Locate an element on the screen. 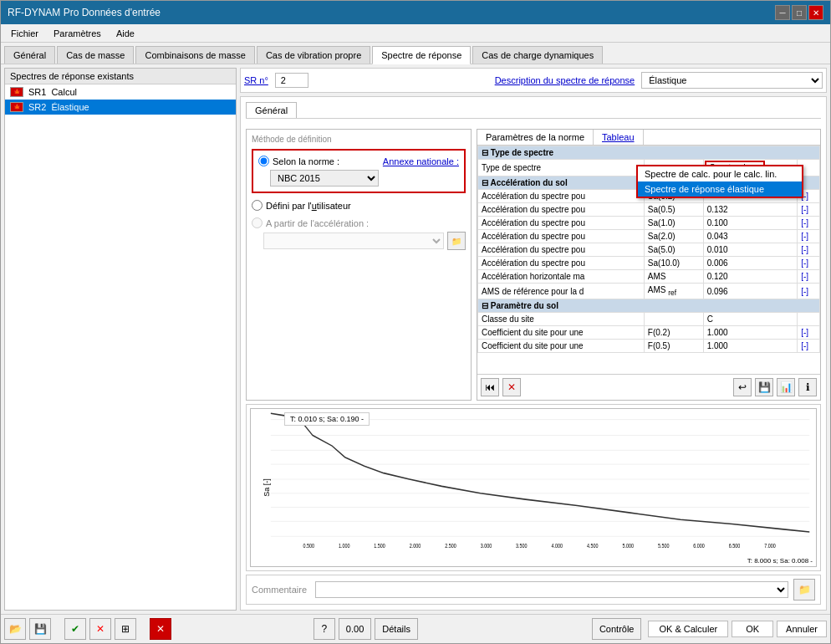 The width and height of the screenshot is (831, 644). menu-aide: Aide is located at coordinates (125, 33).